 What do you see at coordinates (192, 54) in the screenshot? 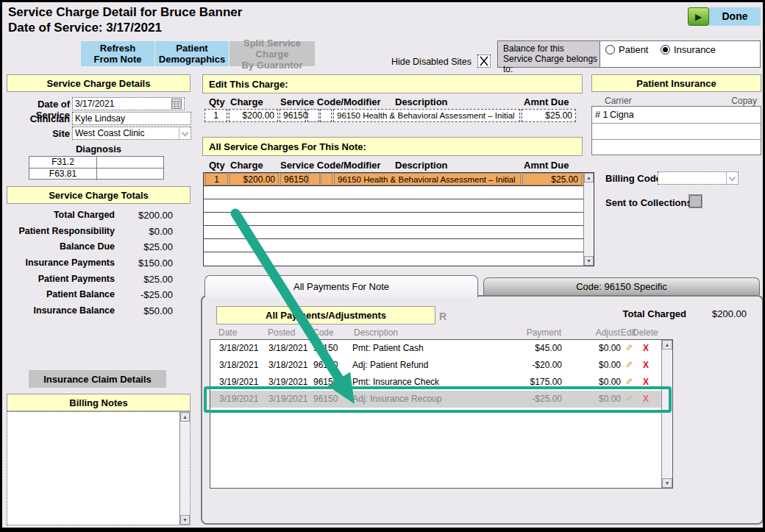
I see `patient-demographics-button: Patient Demographics` at bounding box center [192, 54].